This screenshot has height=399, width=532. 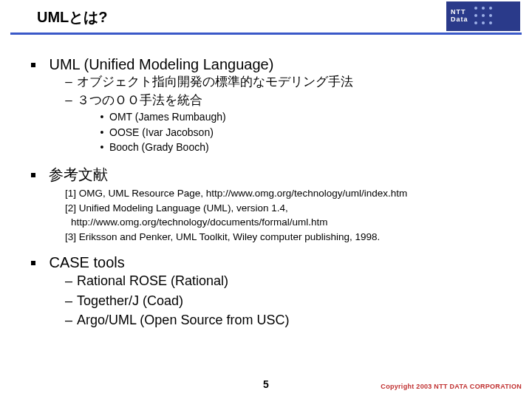 What do you see at coordinates (270, 147) in the screenshot?
I see `list-item: •Booch (Grady Booch)` at bounding box center [270, 147].